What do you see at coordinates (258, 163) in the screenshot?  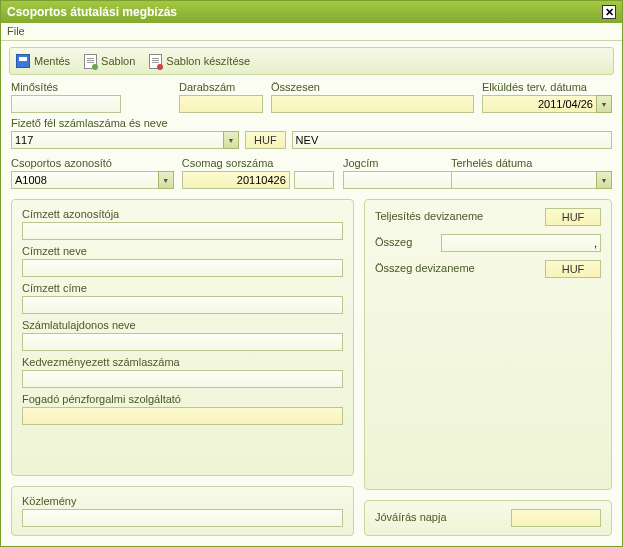 I see `csomag-label: Csomag sorszáma` at bounding box center [258, 163].